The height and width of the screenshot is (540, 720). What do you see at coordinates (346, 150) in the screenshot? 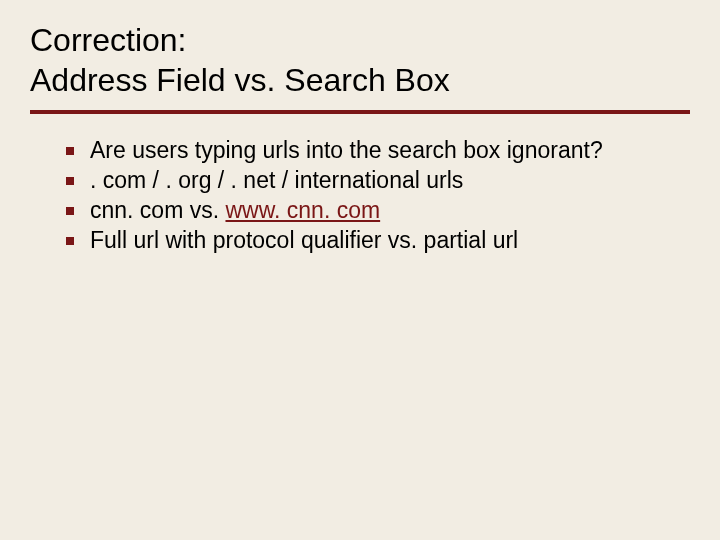
I see `bullet-text: Are users typing urls into the search bo…` at bounding box center [346, 150].